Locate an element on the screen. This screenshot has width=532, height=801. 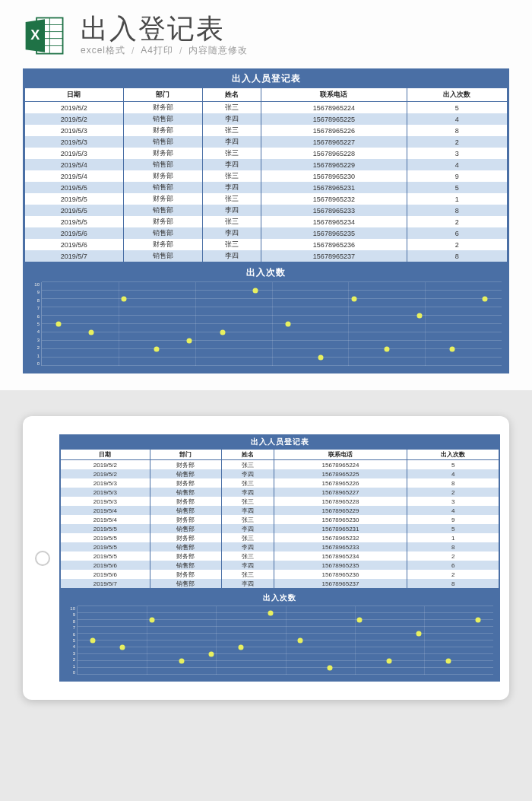
chart-area: 012345678910 is located at coordinates (266, 324).